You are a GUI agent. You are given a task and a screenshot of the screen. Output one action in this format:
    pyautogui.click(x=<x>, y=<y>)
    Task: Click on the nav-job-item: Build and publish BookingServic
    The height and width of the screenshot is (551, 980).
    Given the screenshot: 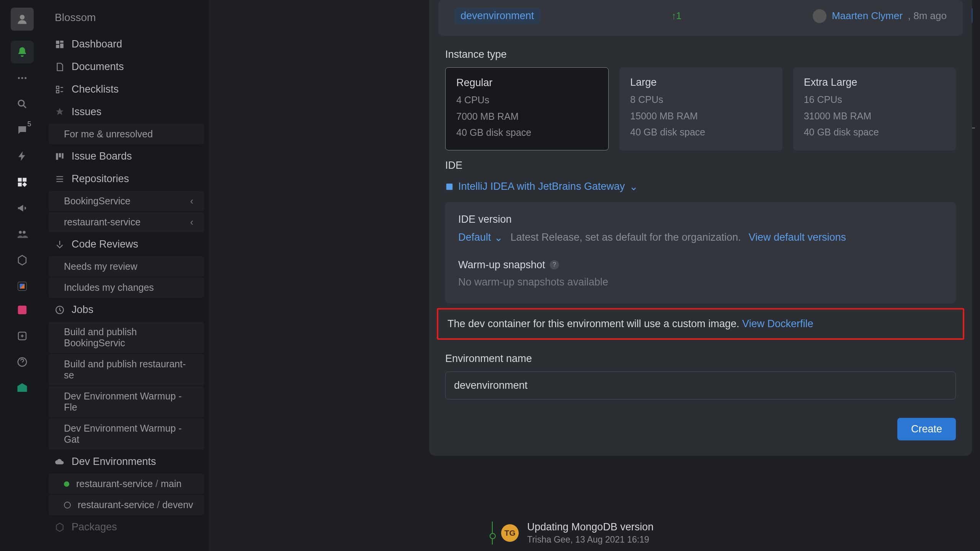 What is the action you would take?
    pyautogui.click(x=126, y=337)
    